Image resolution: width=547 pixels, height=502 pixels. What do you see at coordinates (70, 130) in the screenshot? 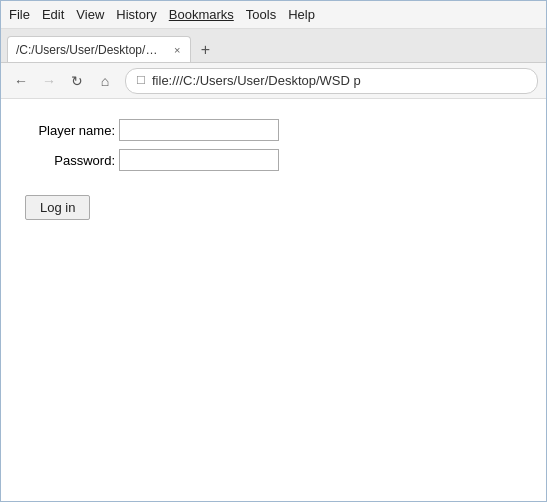
I see `player-name-label: Player name:` at bounding box center [70, 130].